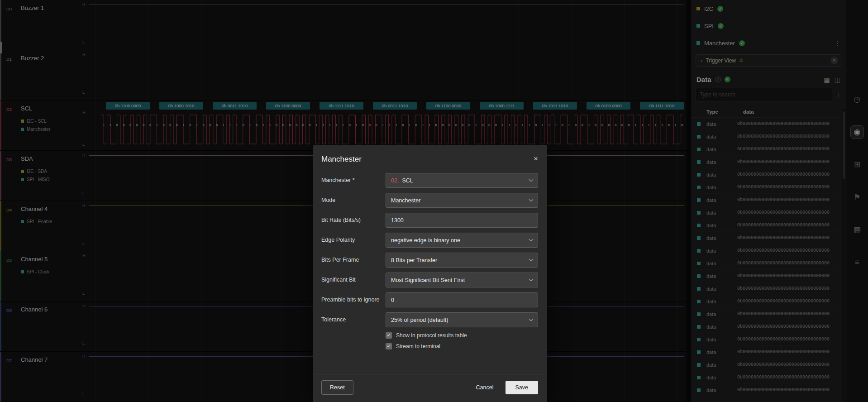 Image resolution: width=868 pixels, height=402 pixels. Describe the element at coordinates (407, 181) in the screenshot. I see `select-text: SCL` at that location.